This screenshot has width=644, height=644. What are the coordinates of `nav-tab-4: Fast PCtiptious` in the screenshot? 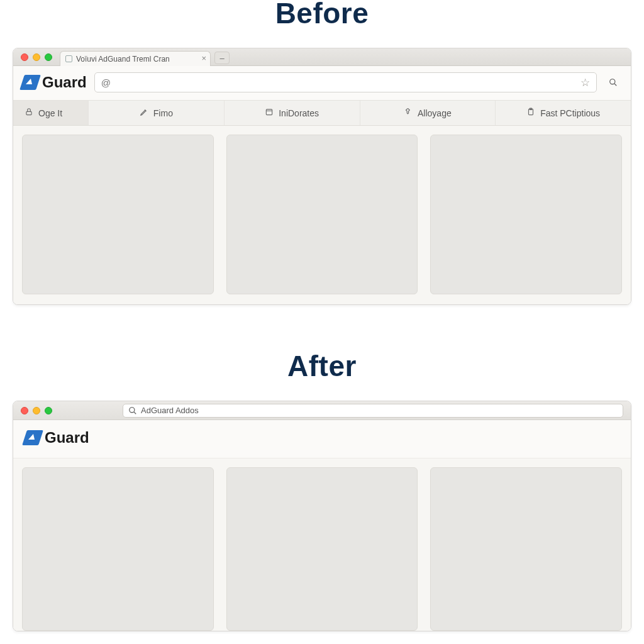 It's located at (564, 113).